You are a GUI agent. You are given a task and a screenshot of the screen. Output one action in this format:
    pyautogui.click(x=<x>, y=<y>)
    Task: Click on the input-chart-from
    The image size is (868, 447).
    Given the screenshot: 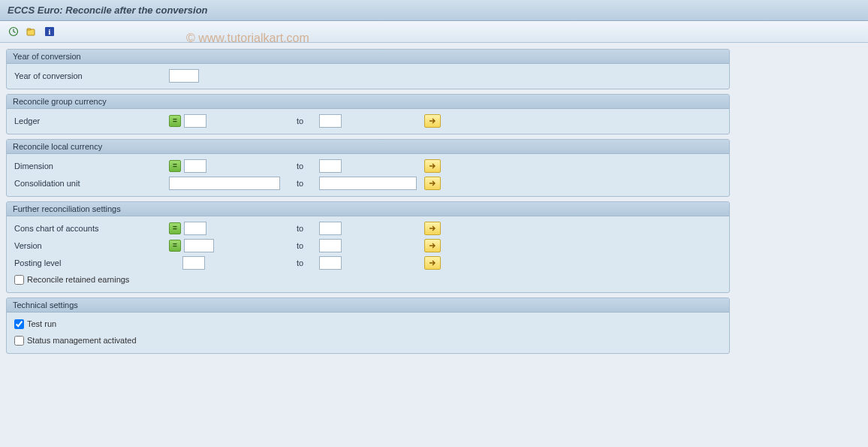 What is the action you would take?
    pyautogui.click(x=195, y=228)
    